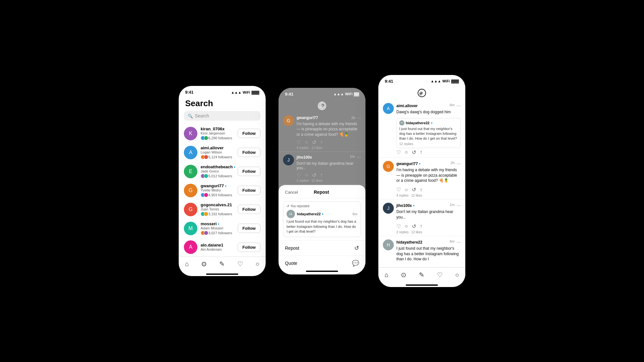 Image resolution: width=644 pixels, height=362 pixels. Describe the element at coordinates (388, 208) in the screenshot. I see `avatar: J` at that location.